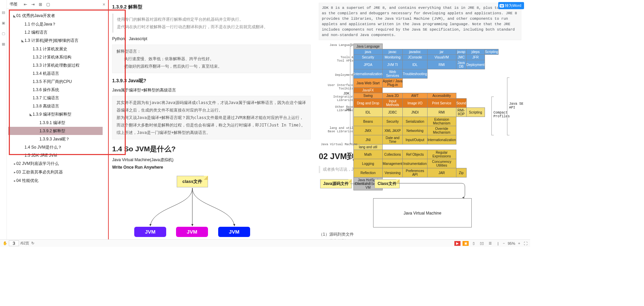 The height and width of the screenshot is (306, 644). Describe the element at coordinates (57, 123) in the screenshot. I see `tree-item: 1.3.9.1 编译型` at that location.